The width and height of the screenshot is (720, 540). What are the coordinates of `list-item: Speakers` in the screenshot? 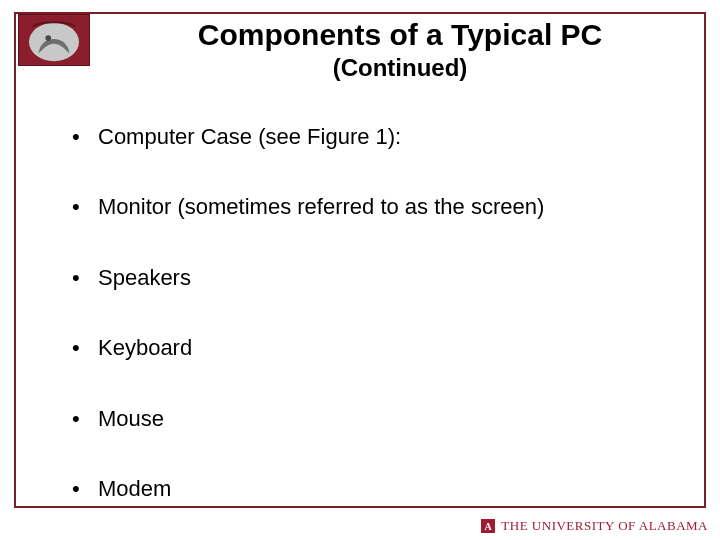 It's located at (395, 278).